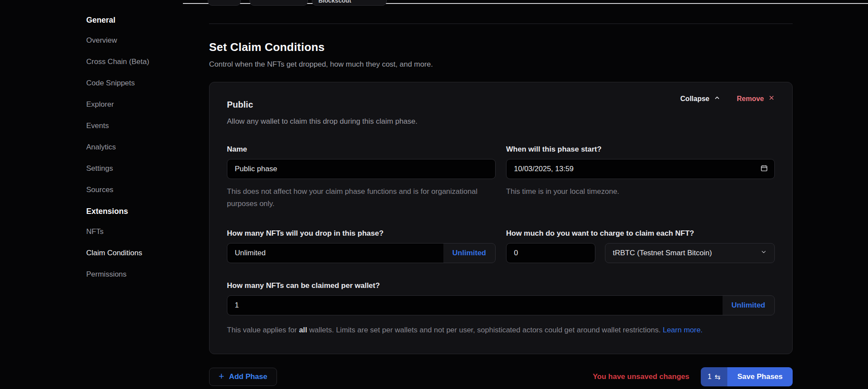  I want to click on sidebar-section-title: General, so click(138, 20).